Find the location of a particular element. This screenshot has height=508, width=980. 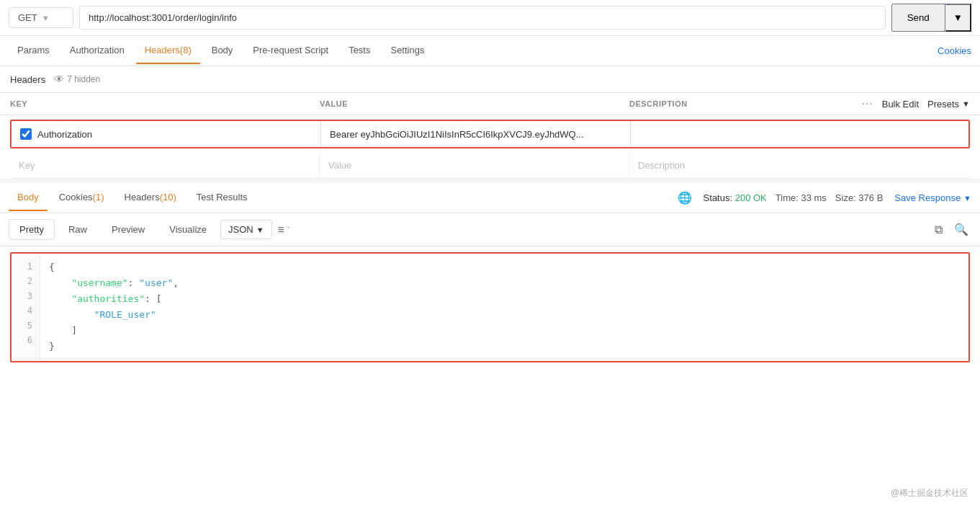

format-select-chevron-icon: ▼ is located at coordinates (261, 230).